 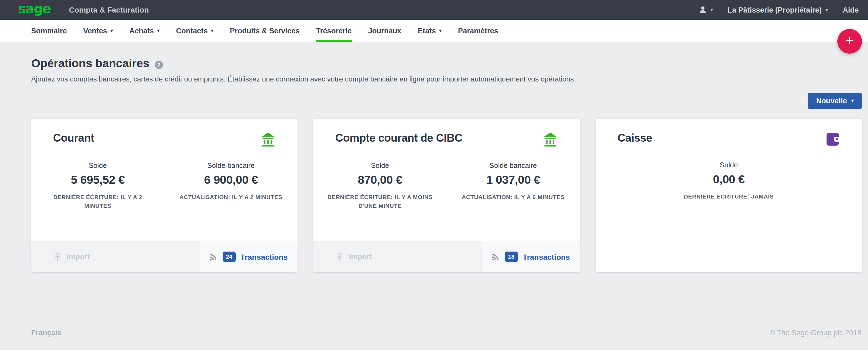 What do you see at coordinates (195, 31) in the screenshot?
I see `nav-item-contacts: Contacts▾` at bounding box center [195, 31].